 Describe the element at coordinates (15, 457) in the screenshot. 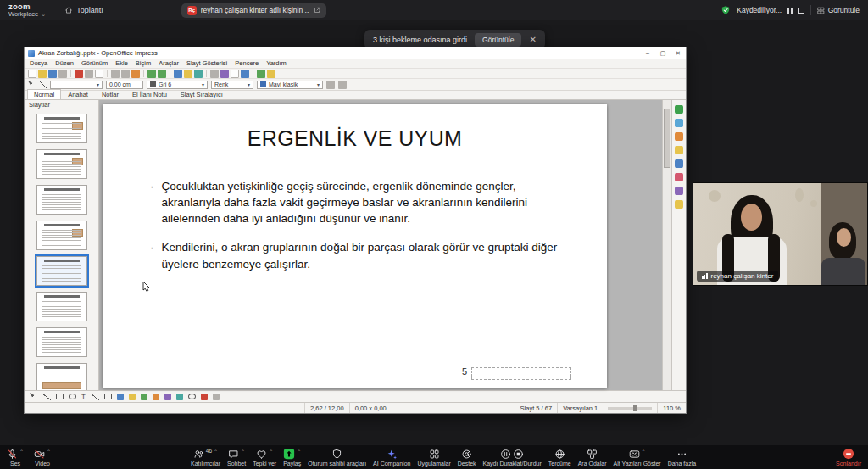

I see `mute-button: ⌃ Ses` at that location.